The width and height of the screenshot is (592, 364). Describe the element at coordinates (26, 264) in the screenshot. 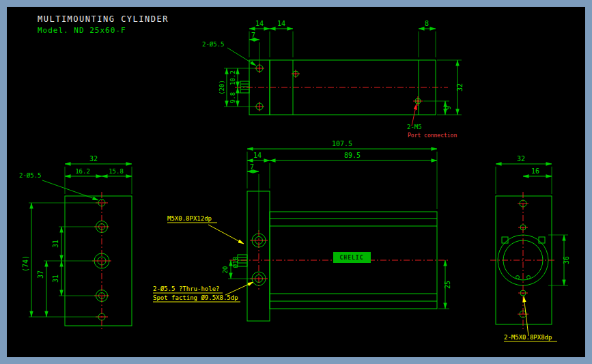

I see `dim-label: (74)` at that location.